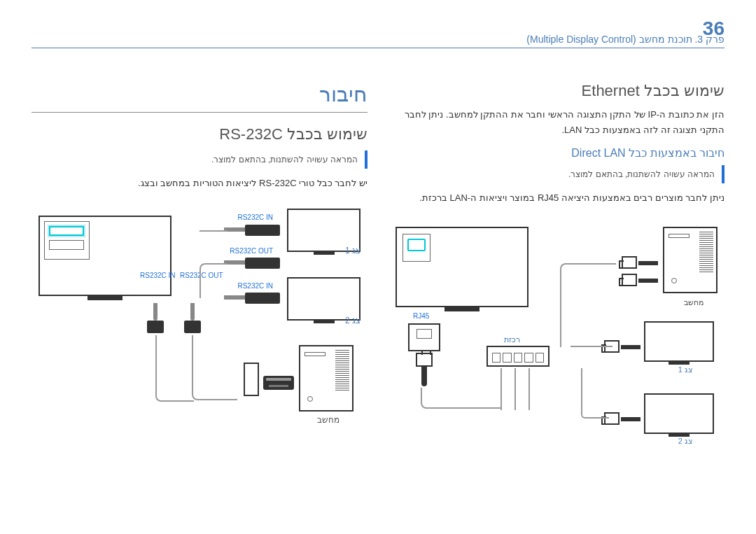 The image size is (756, 534). What do you see at coordinates (556, 153) in the screenshot?
I see `heading-direct-lan: חיבור באמצעות כבל Direct LAN` at bounding box center [556, 153].